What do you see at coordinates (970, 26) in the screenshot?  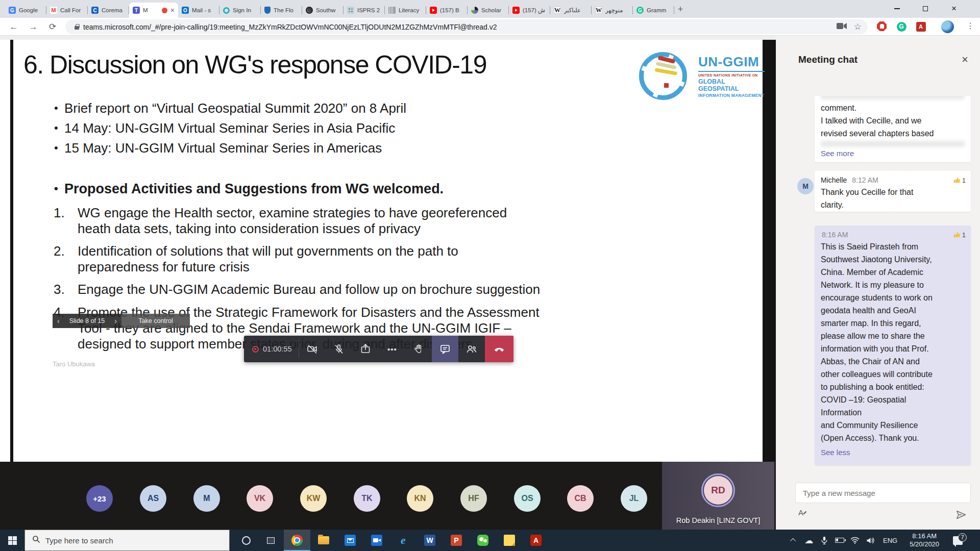 I see `browser-menu-icon: ⋮` at bounding box center [970, 26].